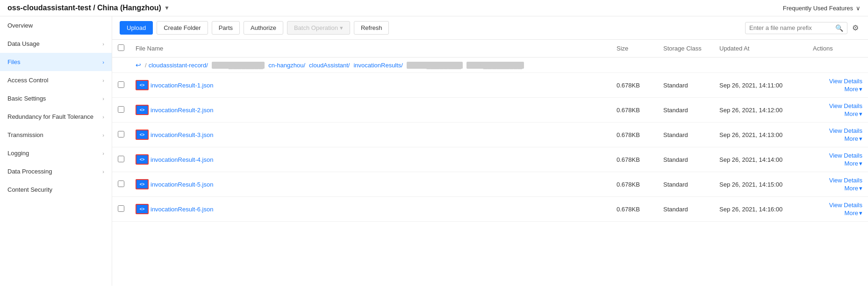 Image resolution: width=868 pixels, height=289 pixels. Describe the element at coordinates (56, 80) in the screenshot. I see `sidebar-item-access-control: Access Control›` at that location.